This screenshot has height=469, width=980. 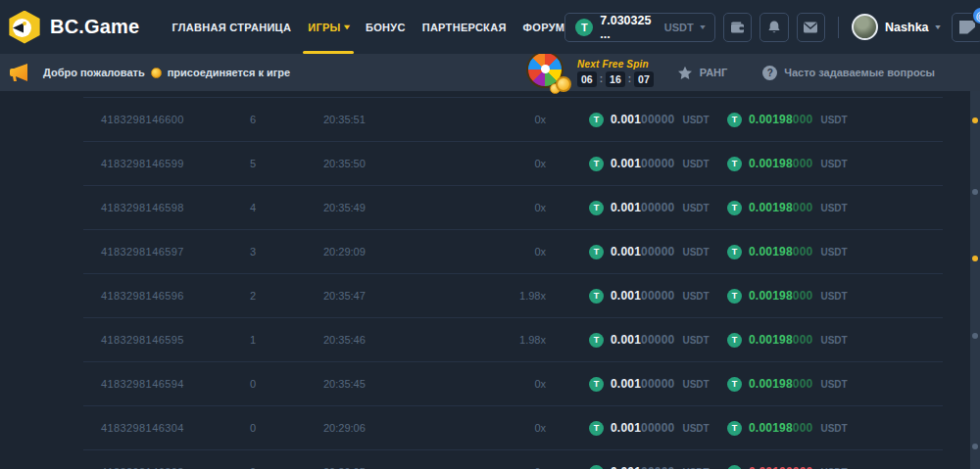 What do you see at coordinates (737, 27) in the screenshot?
I see `wallet-icon` at bounding box center [737, 27].